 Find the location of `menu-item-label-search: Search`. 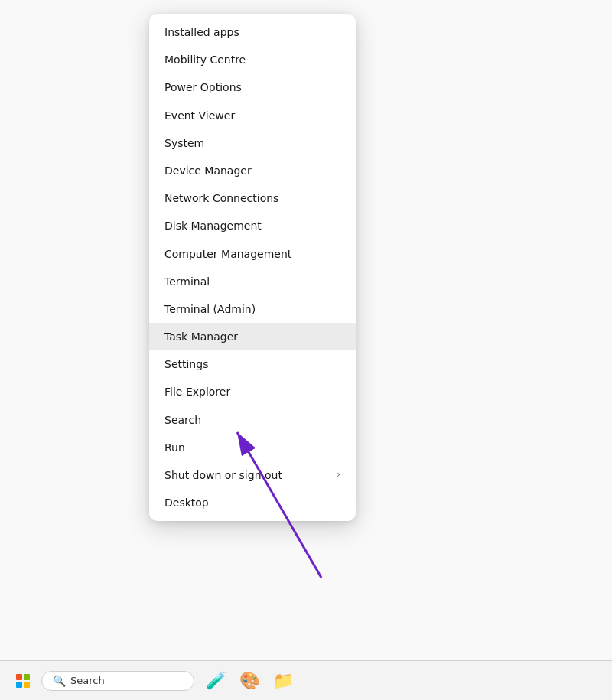

menu-item-label-search: Search is located at coordinates (183, 420).